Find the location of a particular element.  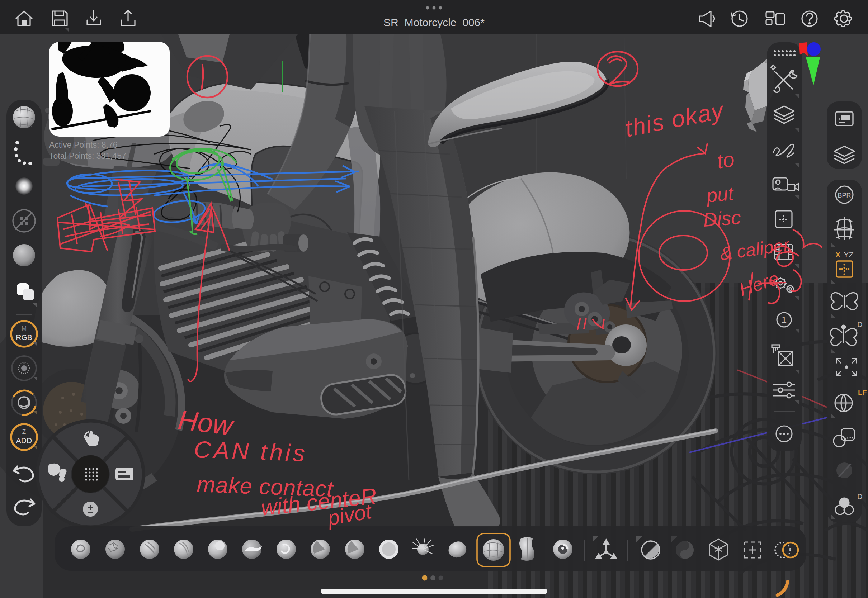

svg-text: RGB is located at coordinates (24, 337).